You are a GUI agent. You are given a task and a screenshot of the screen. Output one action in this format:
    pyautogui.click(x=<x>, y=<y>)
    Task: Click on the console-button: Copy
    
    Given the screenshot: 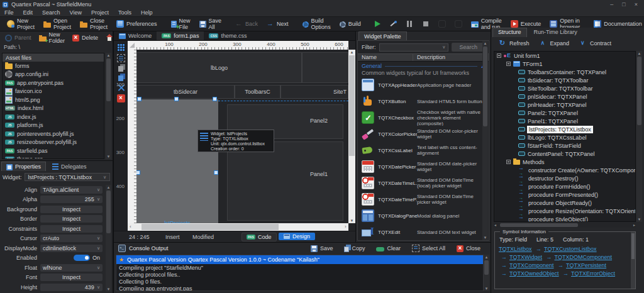 What is the action you would take?
    pyautogui.click(x=355, y=248)
    